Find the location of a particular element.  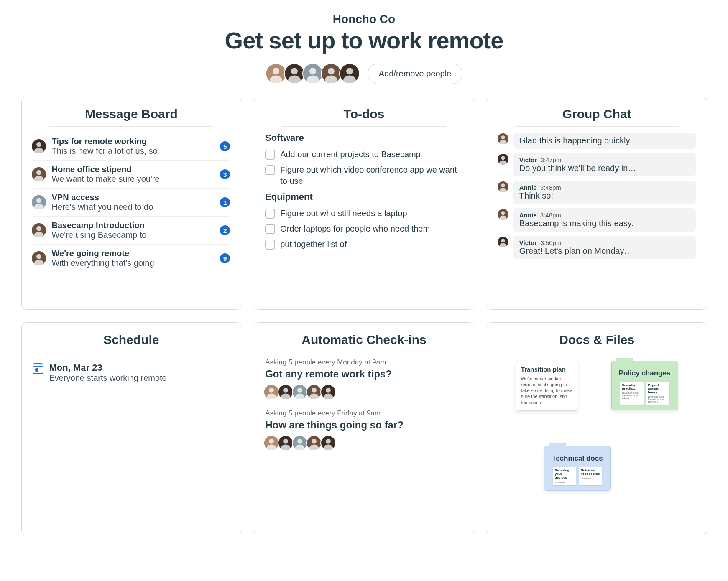

checkin-item: Asking 5 people every Monday at 9am. Got… is located at coordinates (364, 379).